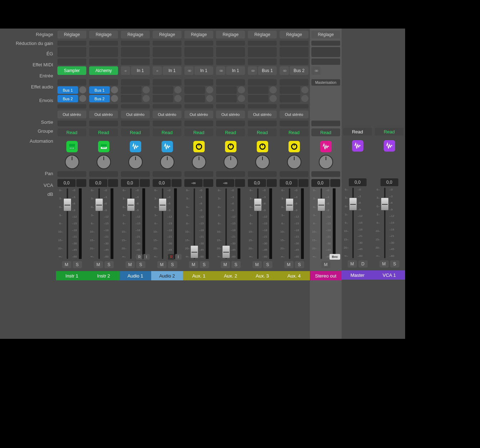  Describe the element at coordinates (335, 257) in the screenshot. I see `bounce-button: Bnc` at that location.